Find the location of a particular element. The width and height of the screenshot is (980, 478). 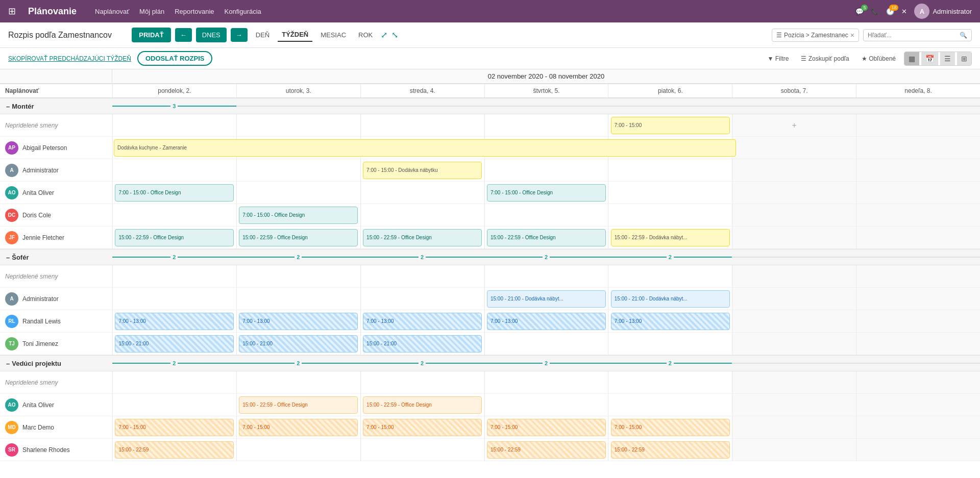

day-cell-thu: 15:00 - 21:00 - Dodávka nábyt... is located at coordinates (546, 299).